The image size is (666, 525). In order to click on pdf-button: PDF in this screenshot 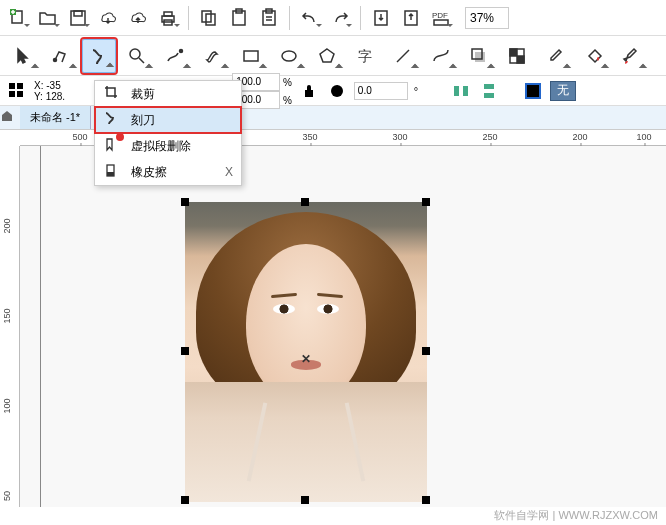, I will do `click(441, 18)`.